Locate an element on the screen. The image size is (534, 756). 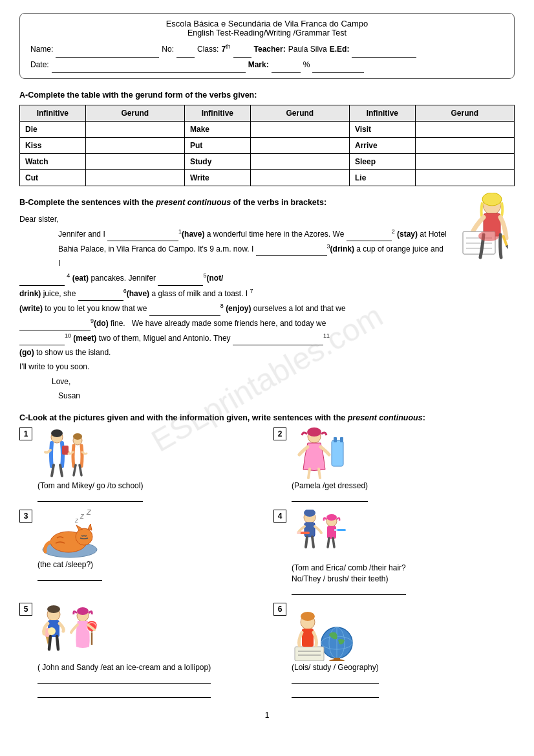
item-6-svg is located at coordinates (324, 632).